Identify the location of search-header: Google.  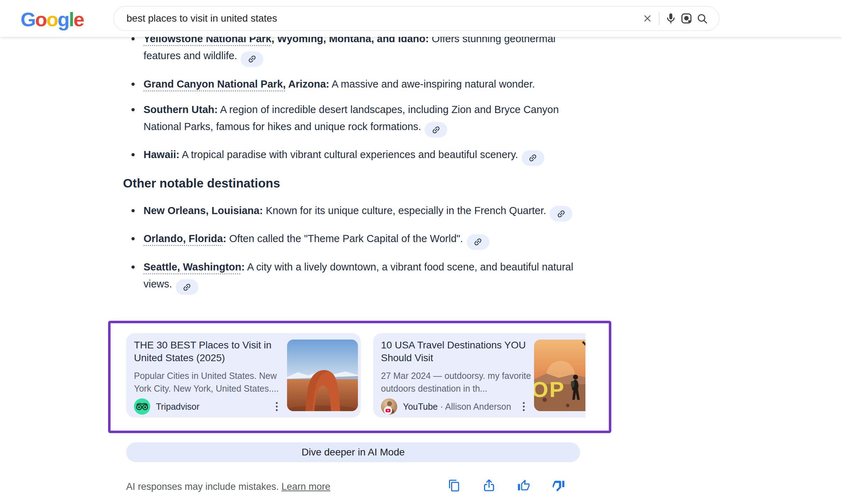
(421, 18).